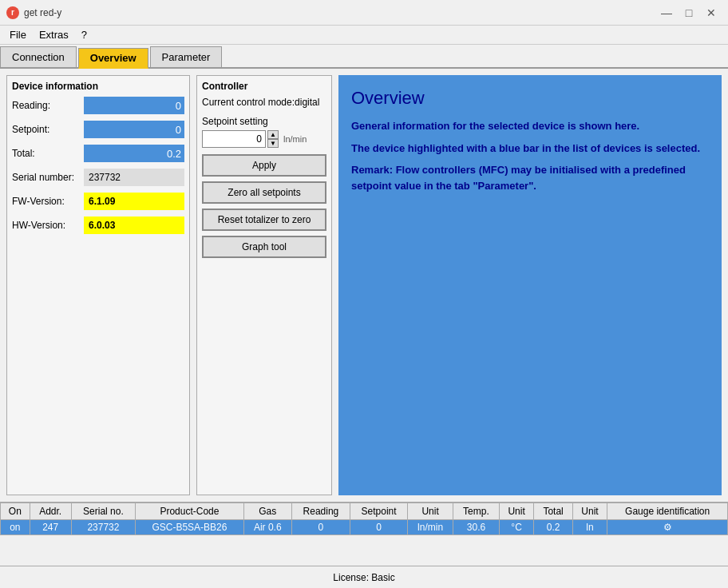 This screenshot has width=728, height=588. Describe the element at coordinates (364, 519) in the screenshot. I see `device-table: On Addr. Serial no. Product-Code Gas Rea…` at that location.